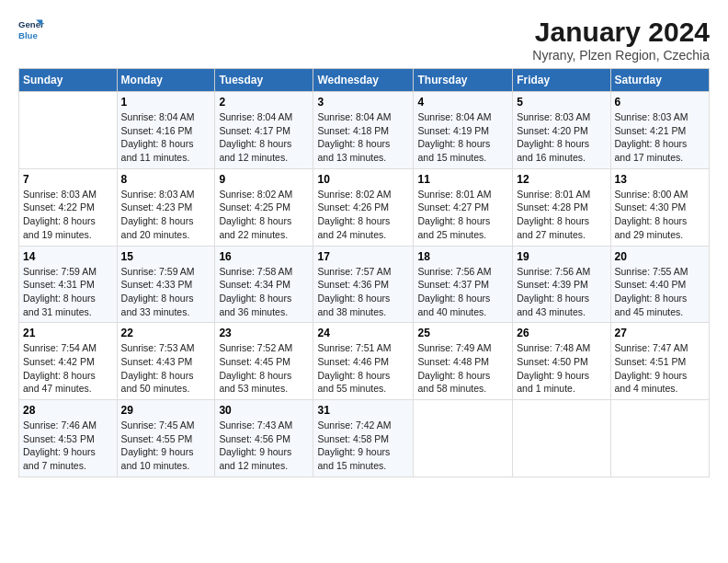  What do you see at coordinates (165, 362) in the screenshot?
I see `calendar-cell: 22Sunrise: 7:53 AMSunset: 4:43 PMDayligh…` at bounding box center [165, 362].